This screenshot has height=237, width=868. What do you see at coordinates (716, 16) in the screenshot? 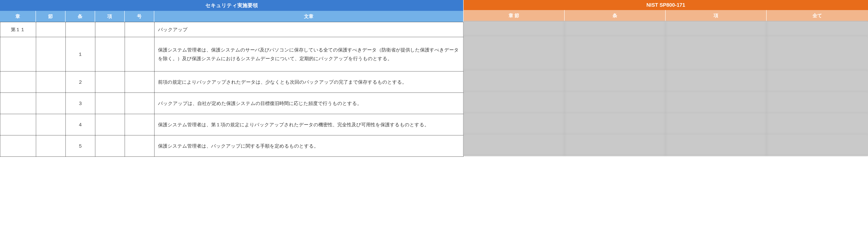
I see `right-header-paragraph: 項` at bounding box center [716, 16].